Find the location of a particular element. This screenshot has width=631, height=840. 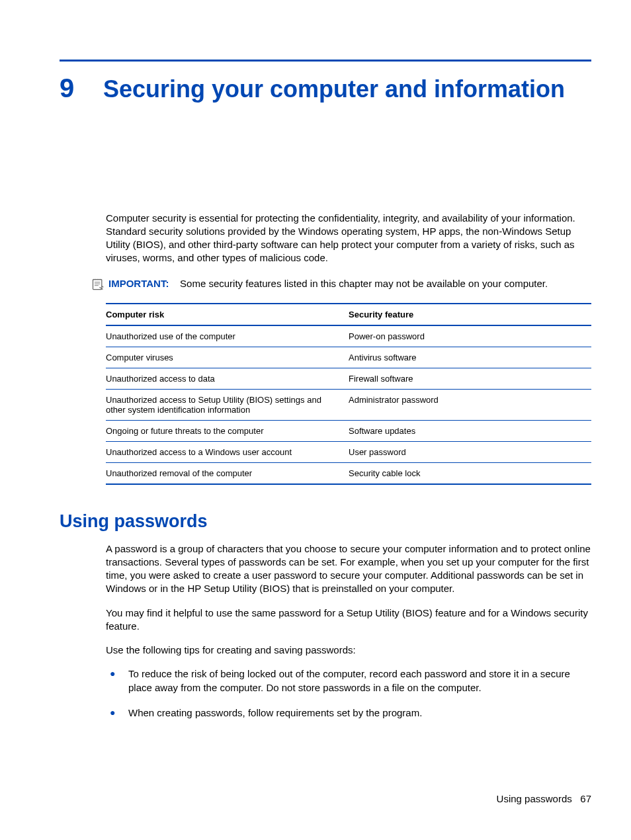

section-para-3: Use the following tips for creating and … is located at coordinates (349, 650).